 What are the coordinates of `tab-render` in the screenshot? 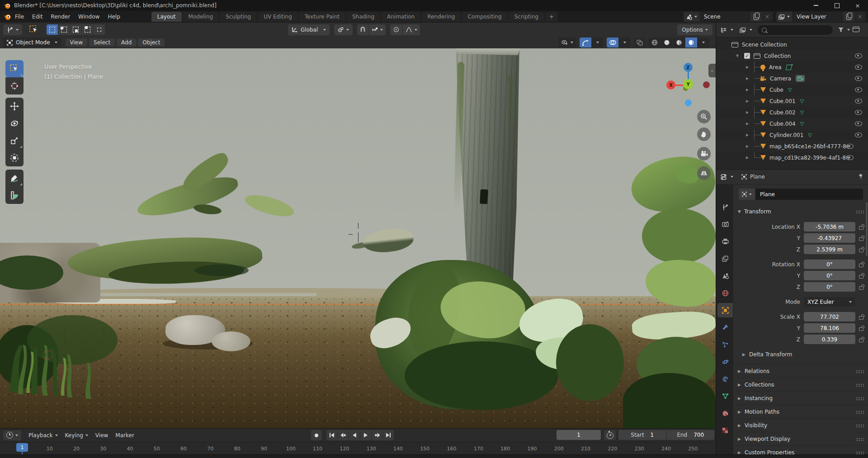 It's located at (725, 224).